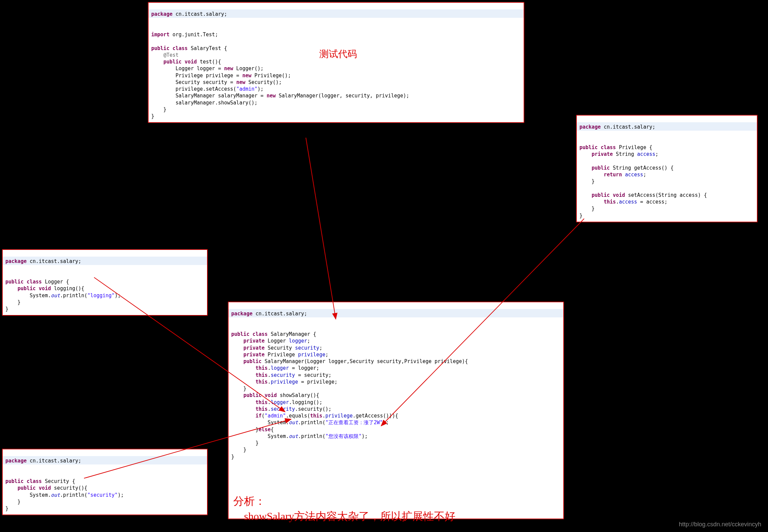 The height and width of the screenshot is (532, 768). I want to click on watermark: http://blog.csdn.net/cckevincyh, so click(720, 525).